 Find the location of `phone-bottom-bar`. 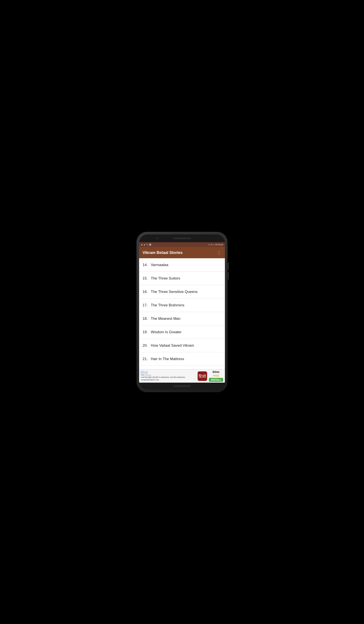

phone-bottom-bar is located at coordinates (182, 386).